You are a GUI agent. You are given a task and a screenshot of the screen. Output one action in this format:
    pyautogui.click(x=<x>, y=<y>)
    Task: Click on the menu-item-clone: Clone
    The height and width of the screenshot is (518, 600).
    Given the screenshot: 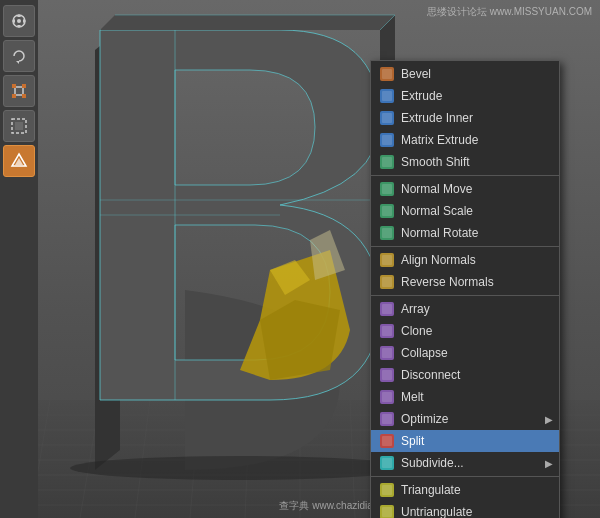 What is the action you would take?
    pyautogui.click(x=465, y=331)
    